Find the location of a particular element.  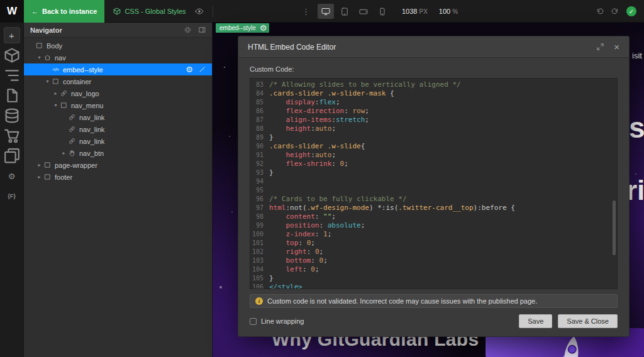

navigator-icon is located at coordinates (12, 75).